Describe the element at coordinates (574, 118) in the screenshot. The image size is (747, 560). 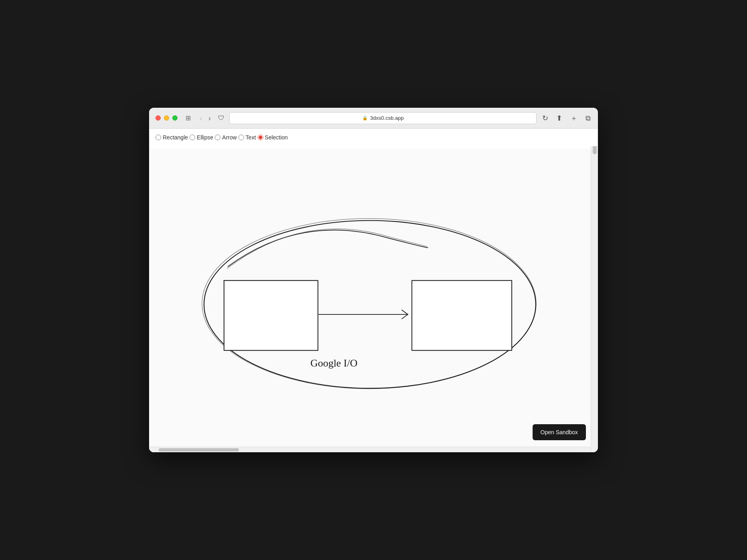
I see `new-tab-button: ＋` at that location.